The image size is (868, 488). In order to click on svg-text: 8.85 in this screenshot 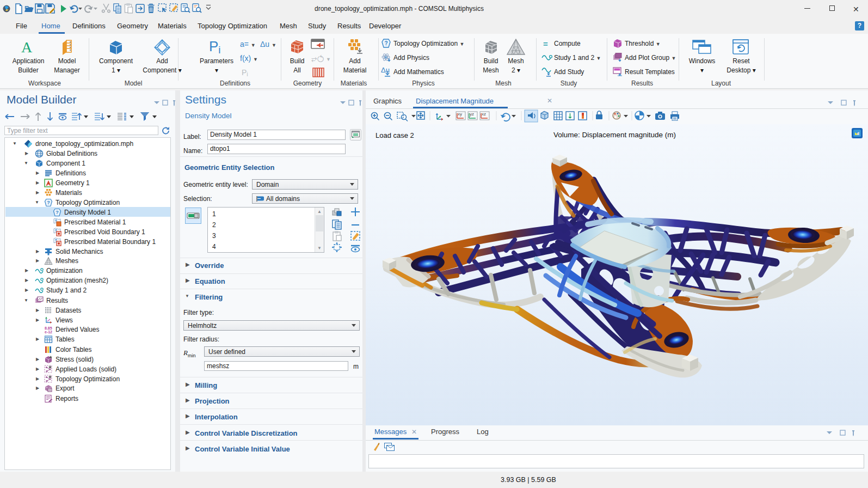, I will do `click(48, 328)`.